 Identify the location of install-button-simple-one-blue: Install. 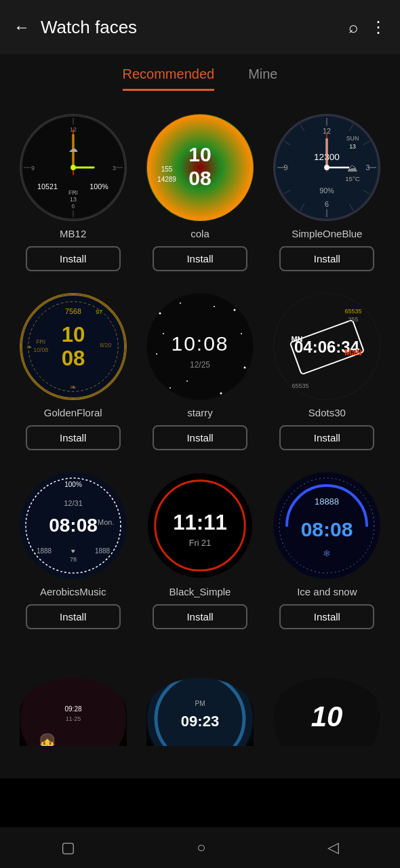
(327, 259).